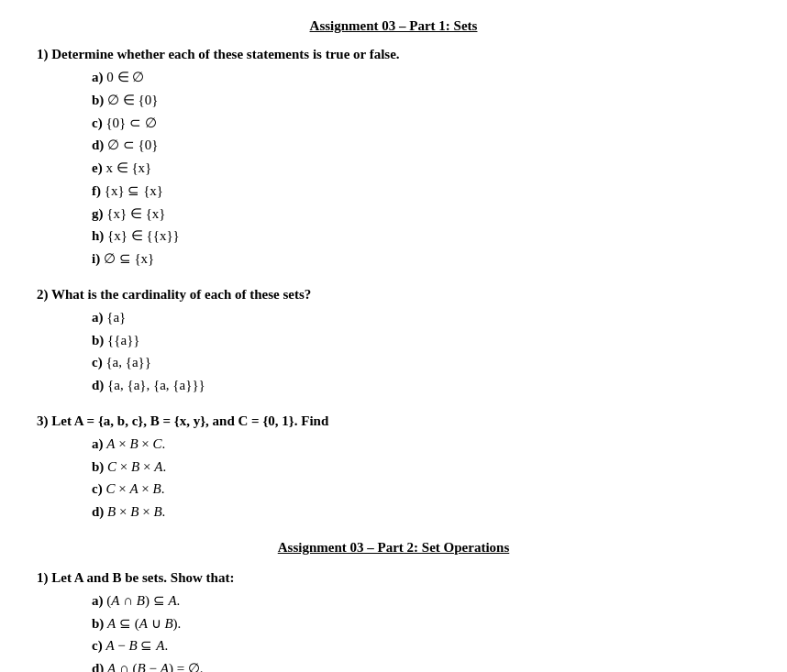 The height and width of the screenshot is (672, 787). What do you see at coordinates (394, 622) in the screenshot?
I see `section-p2-q1: 1) Let A and B be sets. Show that: a) (A…` at bounding box center [394, 622].